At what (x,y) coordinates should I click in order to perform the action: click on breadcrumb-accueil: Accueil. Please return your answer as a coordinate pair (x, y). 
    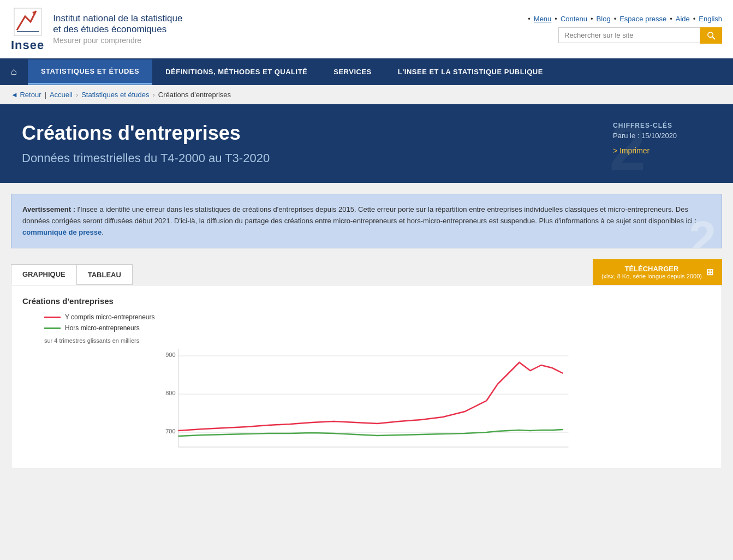
    Looking at the image, I should click on (61, 95).